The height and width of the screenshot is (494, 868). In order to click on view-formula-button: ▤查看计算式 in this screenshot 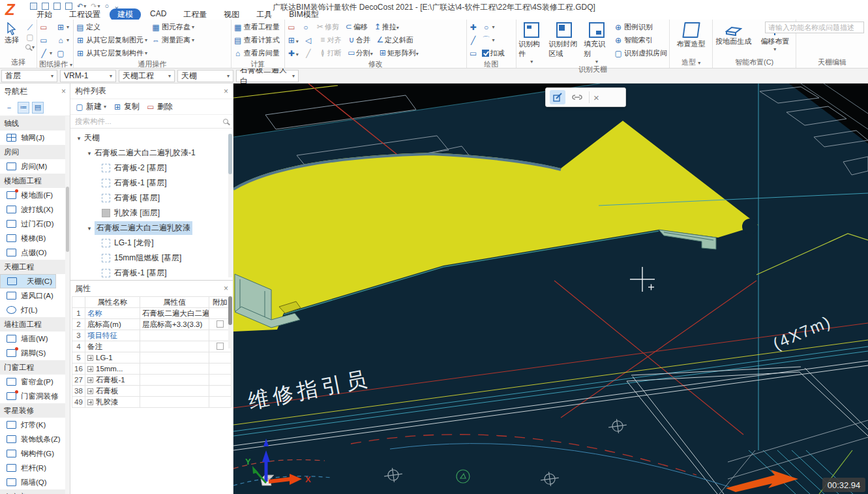, I will do `click(257, 40)`.